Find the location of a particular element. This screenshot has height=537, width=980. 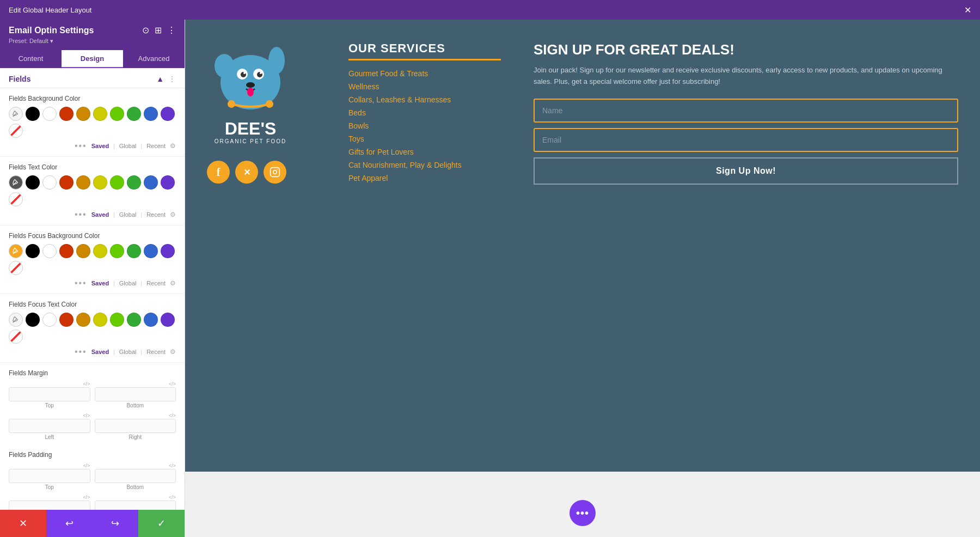

layout-icon: ⊞ is located at coordinates (158, 30).